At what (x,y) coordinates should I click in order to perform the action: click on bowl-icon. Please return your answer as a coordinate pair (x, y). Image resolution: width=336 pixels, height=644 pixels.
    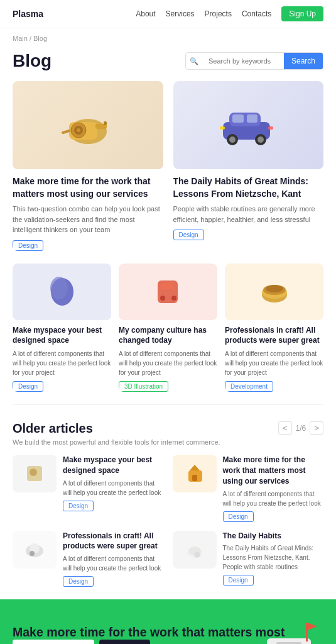
    Looking at the image, I should click on (274, 292).